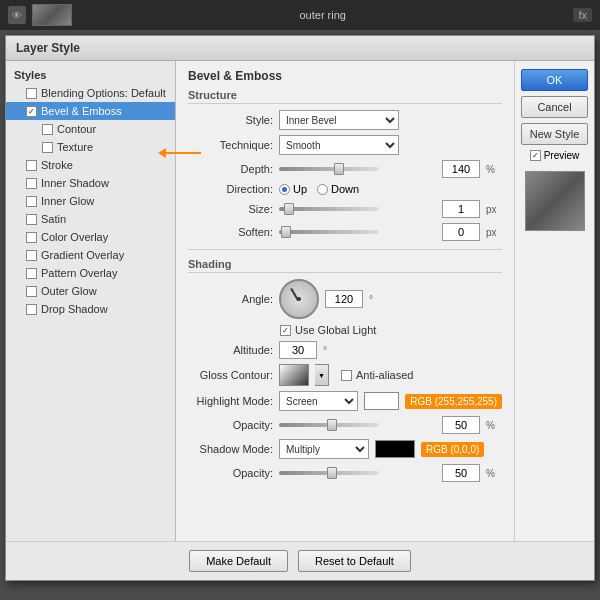 The width and height of the screenshot is (600, 600). Describe the element at coordinates (339, 145) in the screenshot. I see `technique-select: Smooth Chisel Hard Chisel Soft` at that location.